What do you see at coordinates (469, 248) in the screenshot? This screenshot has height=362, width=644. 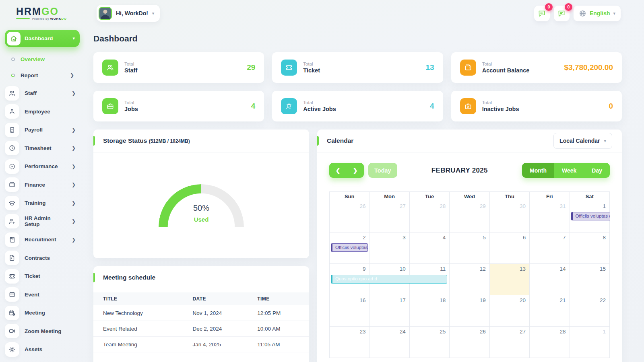 I see `calendar-day-cell: 5` at bounding box center [469, 248].